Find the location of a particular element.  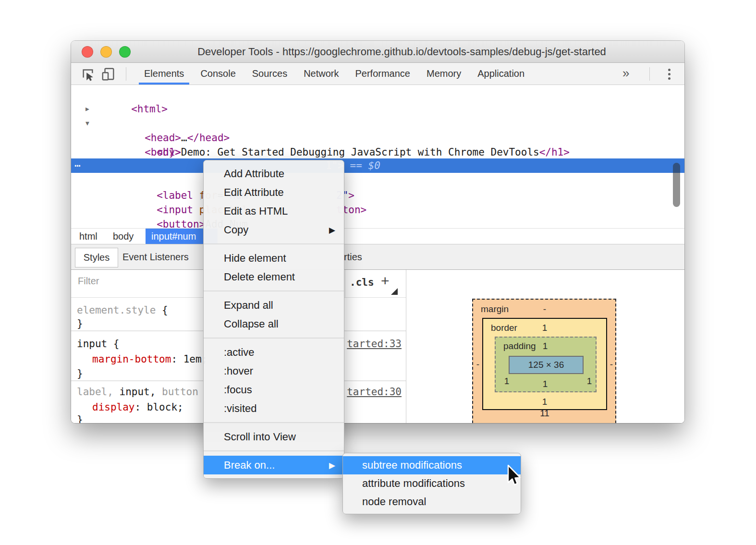

context-menu: Add Attribute Edit Attribute Edit as HTM… is located at coordinates (274, 319).